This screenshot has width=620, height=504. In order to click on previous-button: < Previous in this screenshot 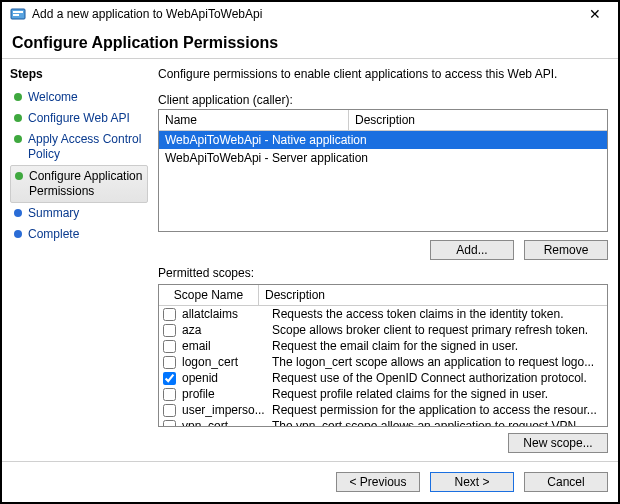, I will do `click(378, 482)`.